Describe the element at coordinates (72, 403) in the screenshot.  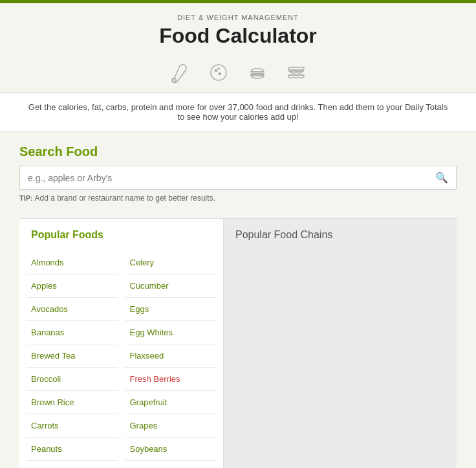
I see `food-link-item: Brown Rice` at that location.